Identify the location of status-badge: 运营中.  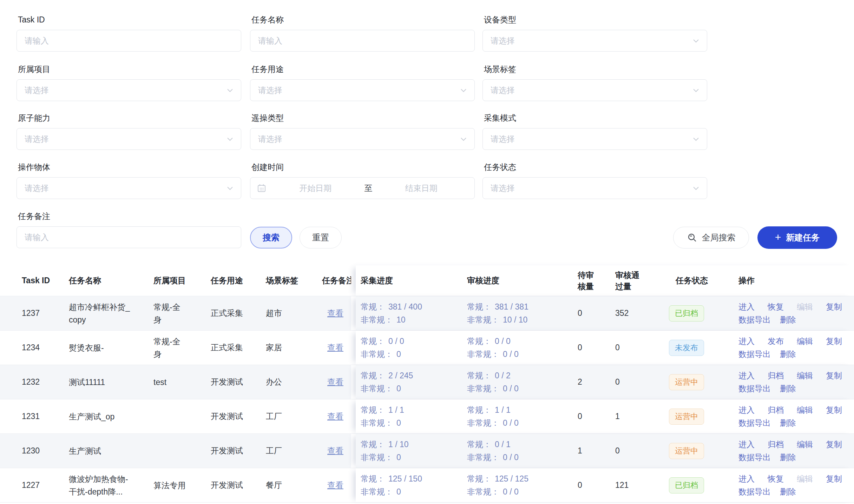
(687, 382).